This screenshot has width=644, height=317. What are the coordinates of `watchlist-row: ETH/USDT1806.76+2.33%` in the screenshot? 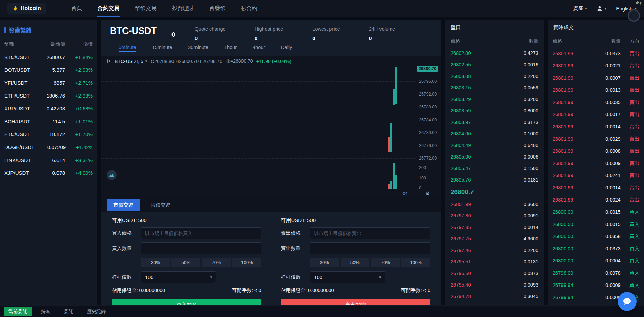 It's located at (49, 96).